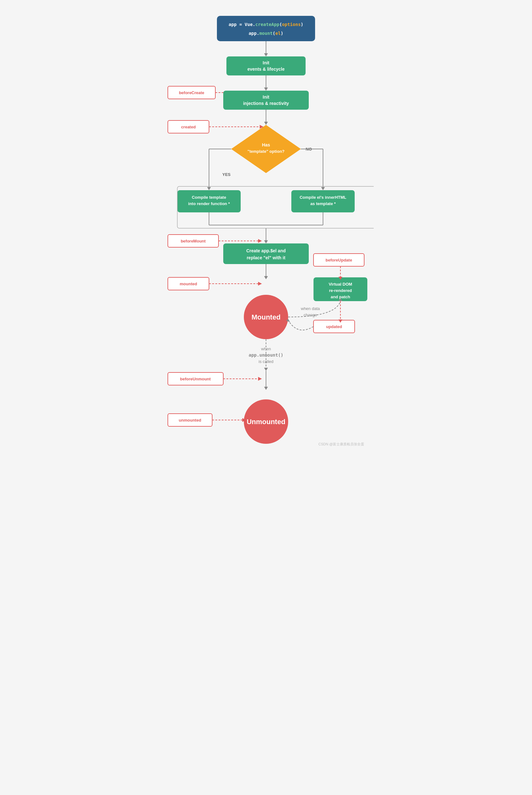 This screenshot has width=532, height=795. I want to click on arrow-2-head, so click(266, 89).